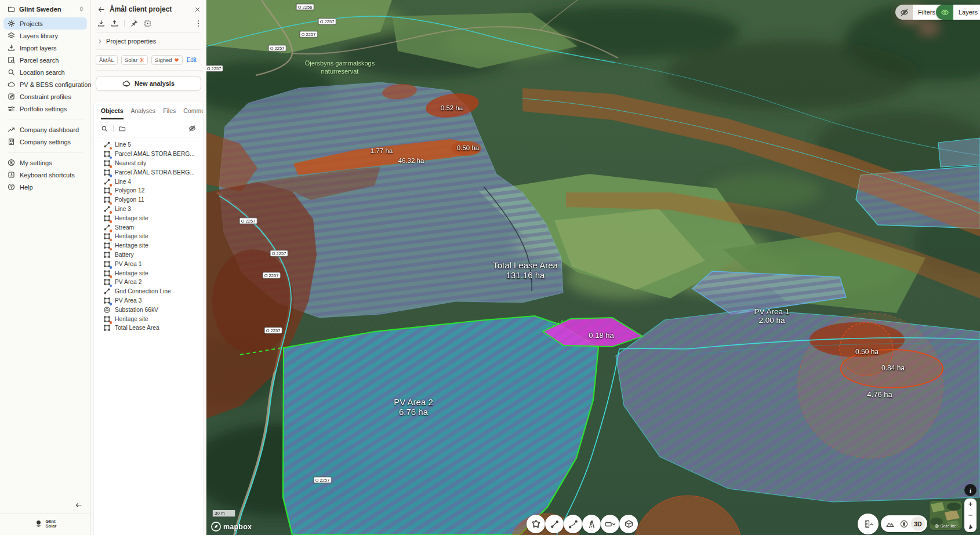 This screenshot has height=535, width=980. What do you see at coordinates (45, 141) in the screenshot?
I see `sidebar-item-company-settings: Company settings` at bounding box center [45, 141].